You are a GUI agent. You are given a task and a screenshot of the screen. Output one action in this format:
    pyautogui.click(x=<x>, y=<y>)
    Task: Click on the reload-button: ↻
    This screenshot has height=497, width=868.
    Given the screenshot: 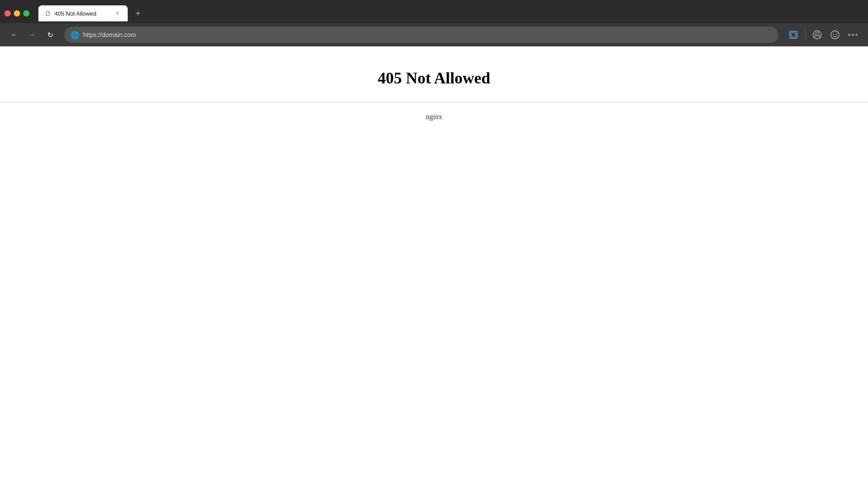 What is the action you would take?
    pyautogui.click(x=50, y=35)
    